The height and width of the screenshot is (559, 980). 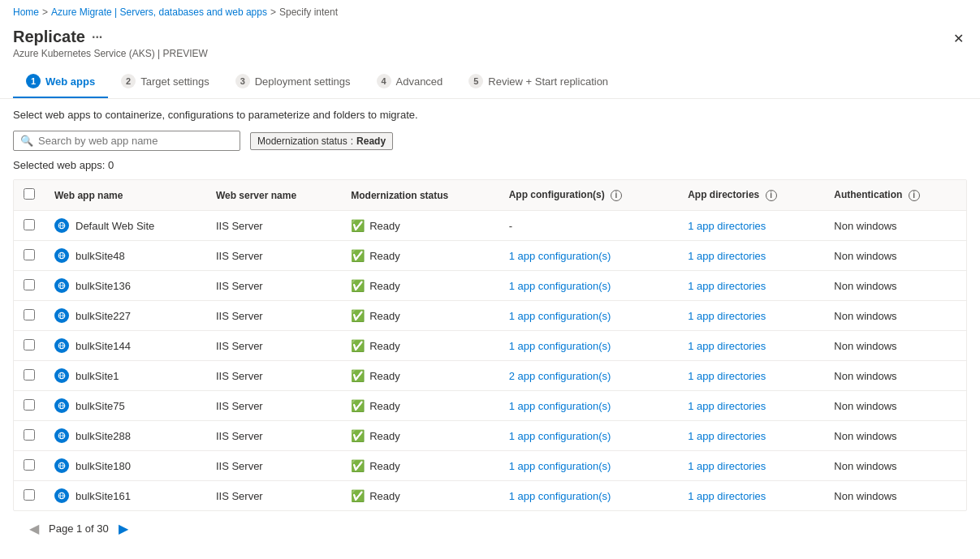 I want to click on tab-review-start: 5 Review + Start replication, so click(x=538, y=82).